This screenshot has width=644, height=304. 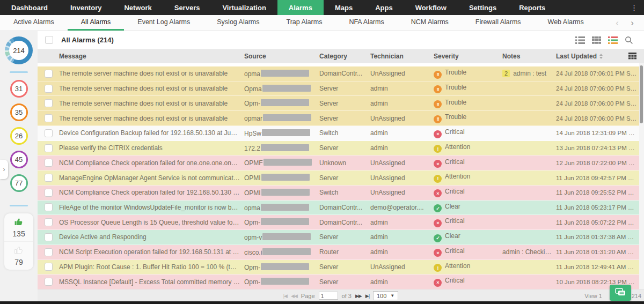 I want to click on table-row: APM Plugin: Root Cause : 1. Buffer Hit R…, so click(x=341, y=268).